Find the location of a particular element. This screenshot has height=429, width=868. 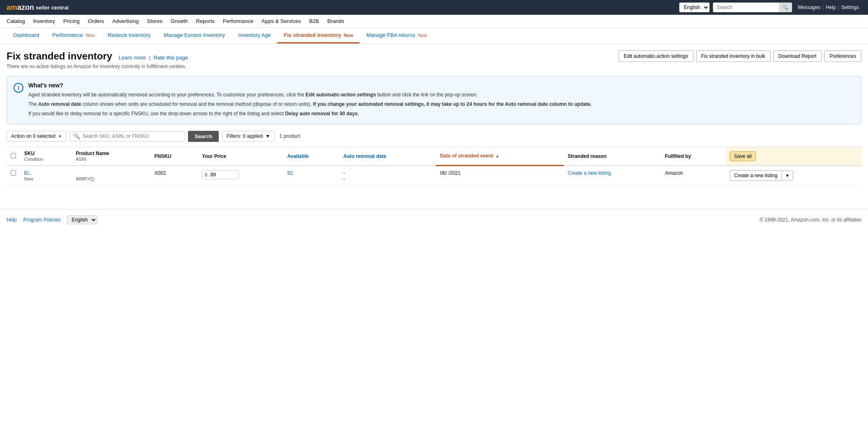

create-listing-button: Create a new listing is located at coordinates (756, 176).